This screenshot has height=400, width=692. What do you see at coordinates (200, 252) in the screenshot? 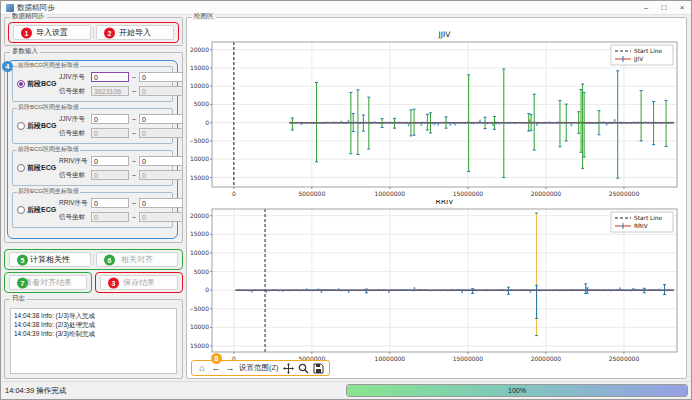
I see `svg-text: 10000` at bounding box center [200, 252].